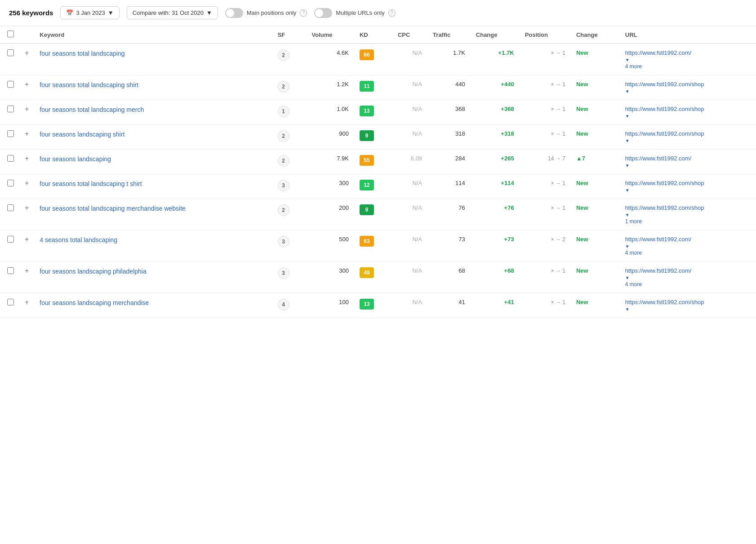 This screenshot has height=544, width=756. Describe the element at coordinates (92, 110) in the screenshot. I see `keyword-link: four seasons total landscaping merch` at that location.